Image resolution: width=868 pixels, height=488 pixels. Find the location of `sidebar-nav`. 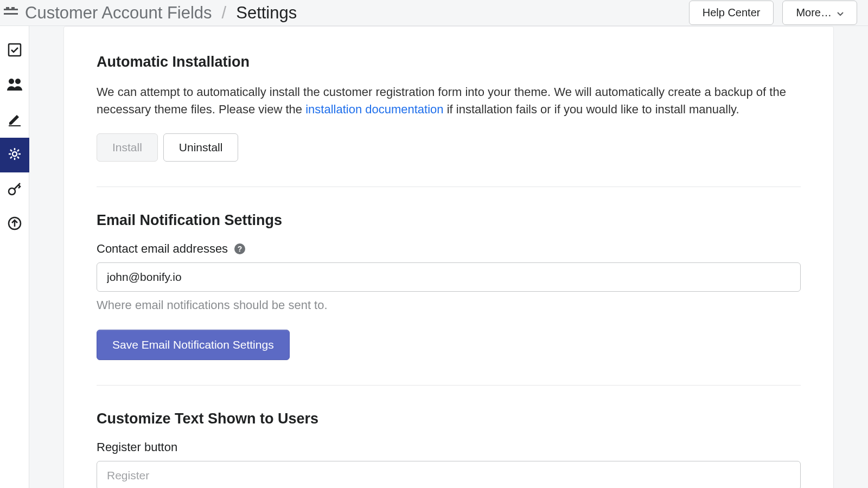

sidebar-nav is located at coordinates (15, 257).